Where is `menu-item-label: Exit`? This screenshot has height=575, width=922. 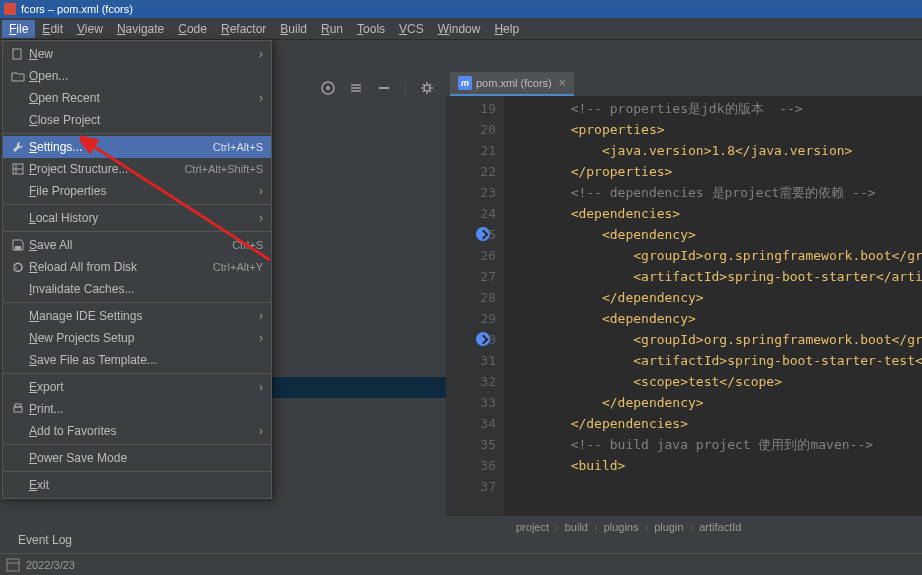 menu-item-label: Exit is located at coordinates (145, 485).